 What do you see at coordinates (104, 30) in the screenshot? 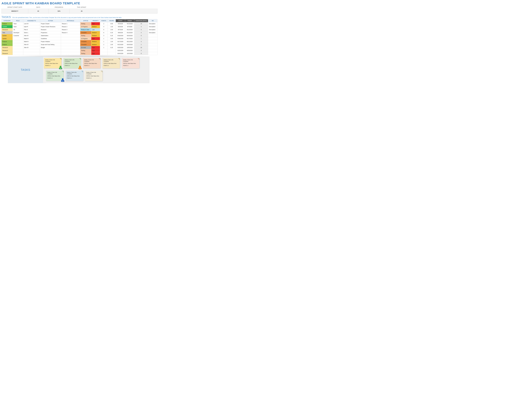
I see `cell-points: 5` at bounding box center [104, 30].